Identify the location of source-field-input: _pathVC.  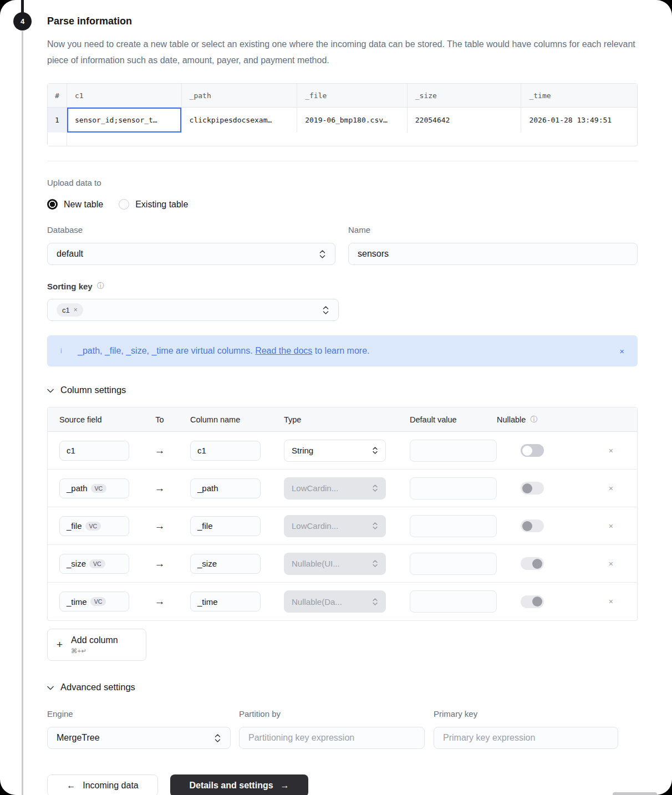
(94, 488).